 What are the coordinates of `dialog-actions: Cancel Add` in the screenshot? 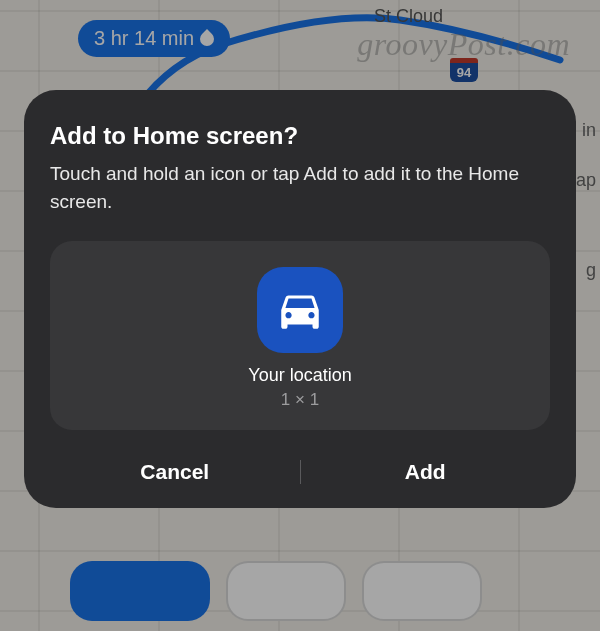 It's located at (300, 472).